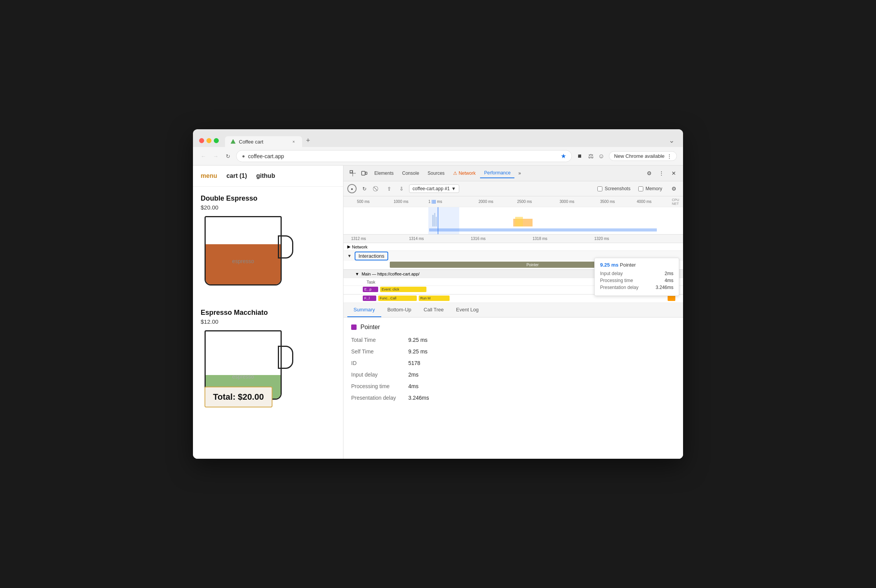 This screenshot has height=588, width=876. Describe the element at coordinates (513, 189) in the screenshot. I see `perf-toolbar: ● ↻ ⃠ ⇧ ⇩ coffee-cart.app #1 ▼ Screensho…` at that location.